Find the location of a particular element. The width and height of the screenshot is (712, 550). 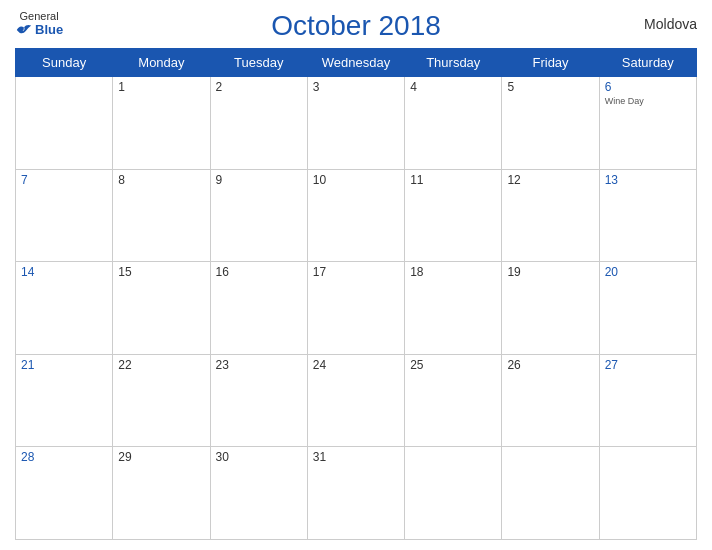

day-number: 5 is located at coordinates (550, 87).